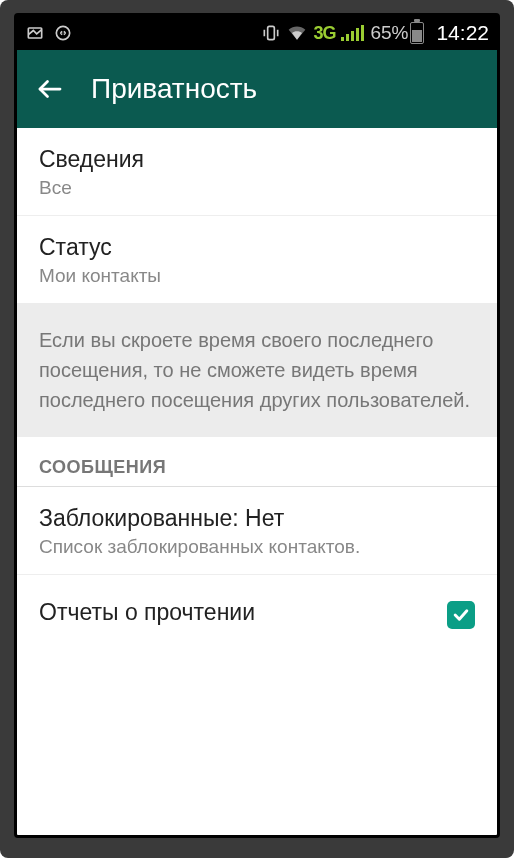 This screenshot has width=514, height=858. What do you see at coordinates (389, 33) in the screenshot?
I see `battery-percent: 65%` at bounding box center [389, 33].